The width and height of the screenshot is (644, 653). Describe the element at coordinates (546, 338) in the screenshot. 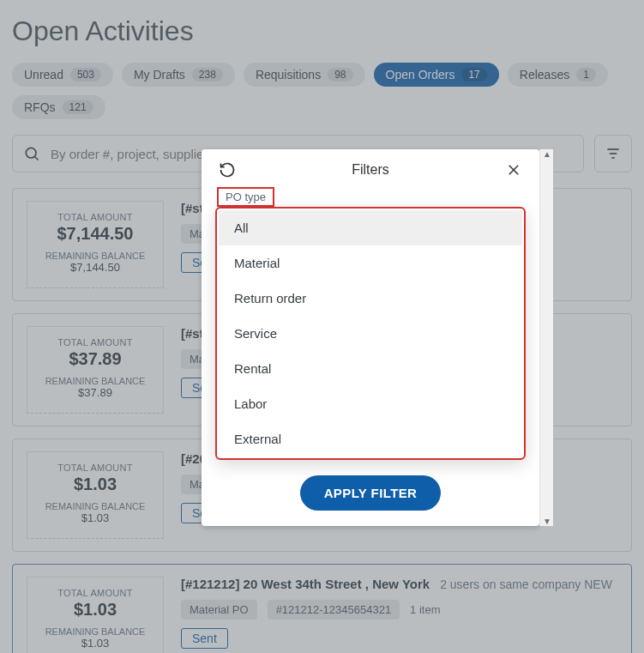

I see `modal-scrollbar` at that location.